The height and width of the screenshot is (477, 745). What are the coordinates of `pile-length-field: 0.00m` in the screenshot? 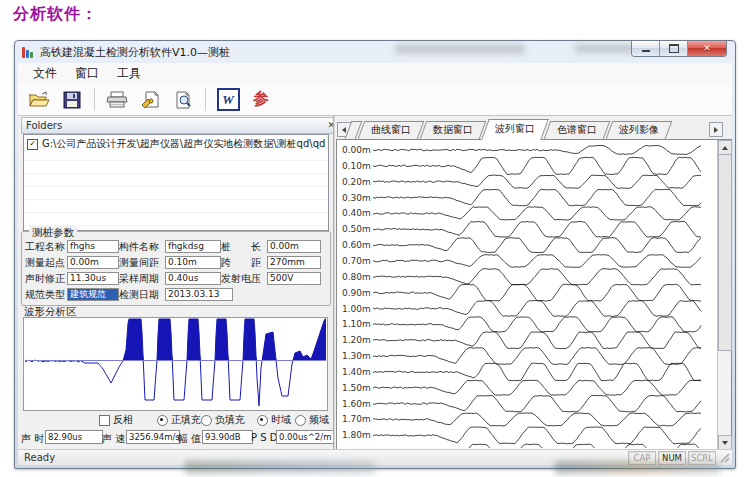 It's located at (294, 246).